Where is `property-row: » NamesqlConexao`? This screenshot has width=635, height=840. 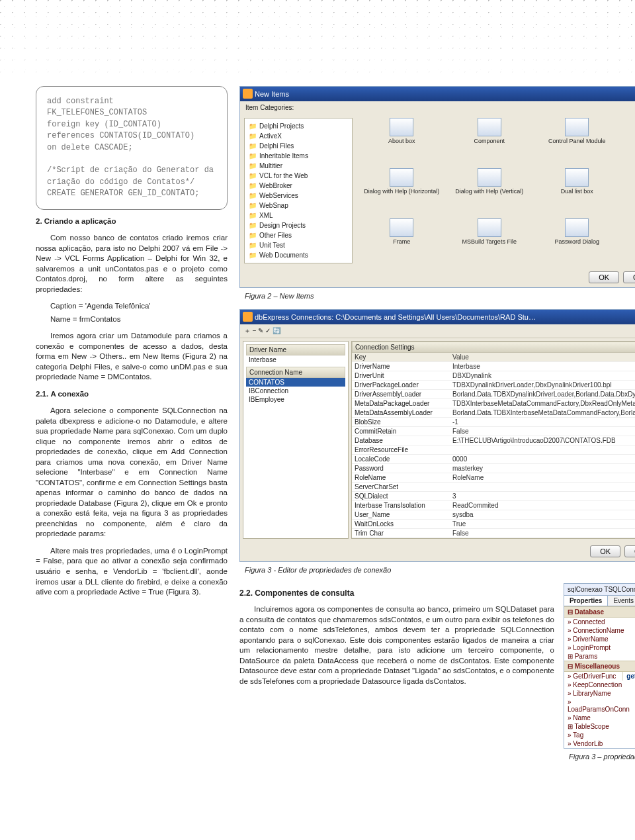
property-row: » NamesqlConexao is located at coordinates (599, 718).